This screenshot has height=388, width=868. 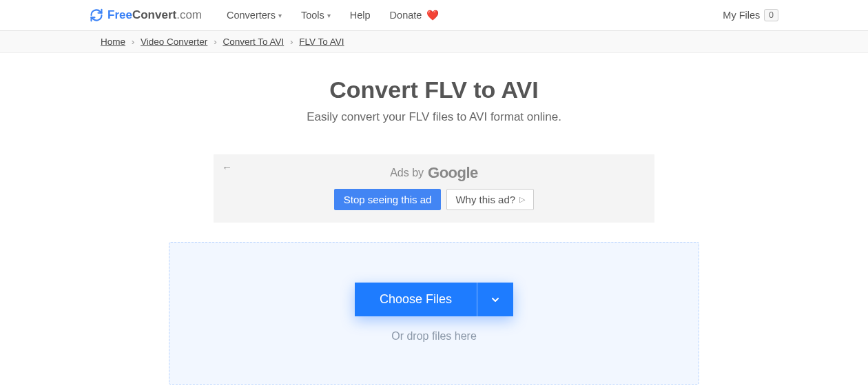 What do you see at coordinates (434, 41) in the screenshot?
I see `breadcrumb: Home › Video Converter › Convert To AVI …` at bounding box center [434, 41].